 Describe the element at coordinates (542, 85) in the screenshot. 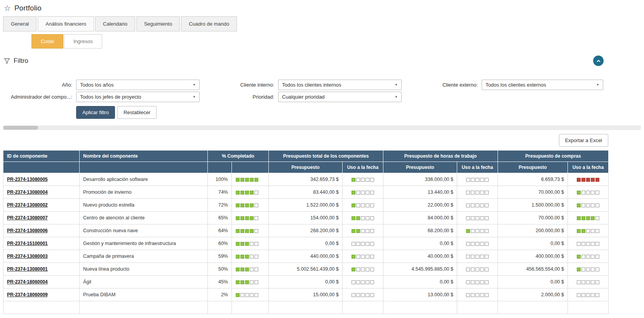

I see `filter-select-cliente-externo: Todos los clientes externos▼` at that location.